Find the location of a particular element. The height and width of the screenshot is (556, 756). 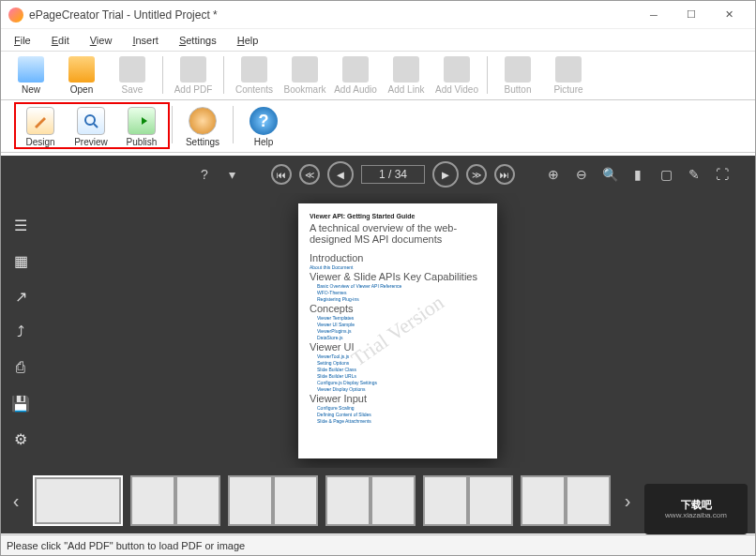

fullscreen-icon: ⛶ is located at coordinates (722, 174).